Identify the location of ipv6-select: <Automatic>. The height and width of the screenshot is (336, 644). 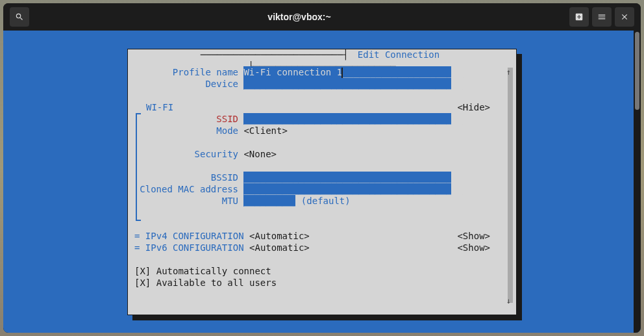
(279, 248).